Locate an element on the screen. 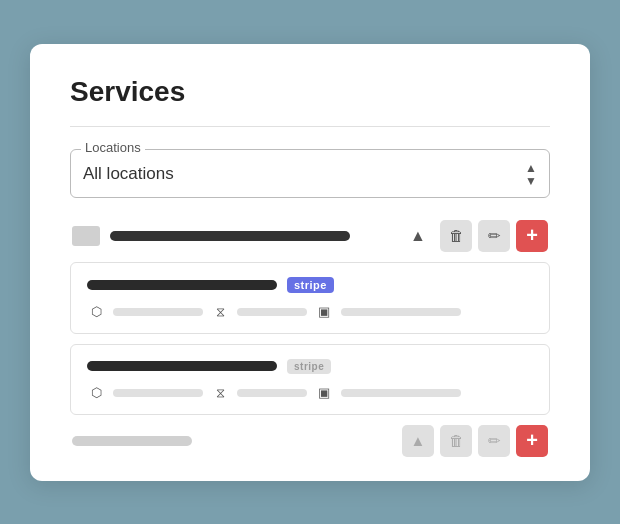 Image resolution: width=620 pixels, height=524 pixels. service-card-2-title-row: stripe is located at coordinates (310, 366).